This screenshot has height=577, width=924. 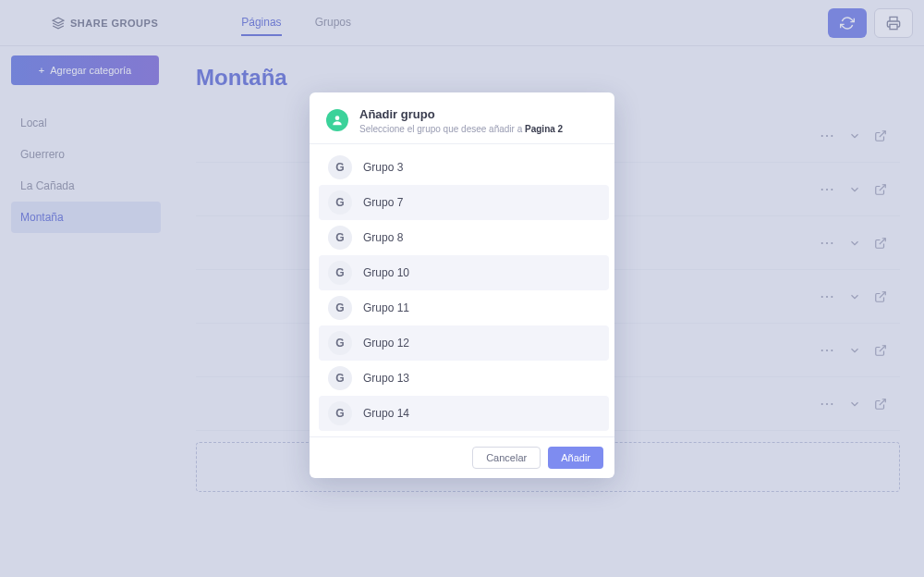 What do you see at coordinates (543, 129) in the screenshot?
I see `modal-subtitle-target: Pagina 2` at bounding box center [543, 129].